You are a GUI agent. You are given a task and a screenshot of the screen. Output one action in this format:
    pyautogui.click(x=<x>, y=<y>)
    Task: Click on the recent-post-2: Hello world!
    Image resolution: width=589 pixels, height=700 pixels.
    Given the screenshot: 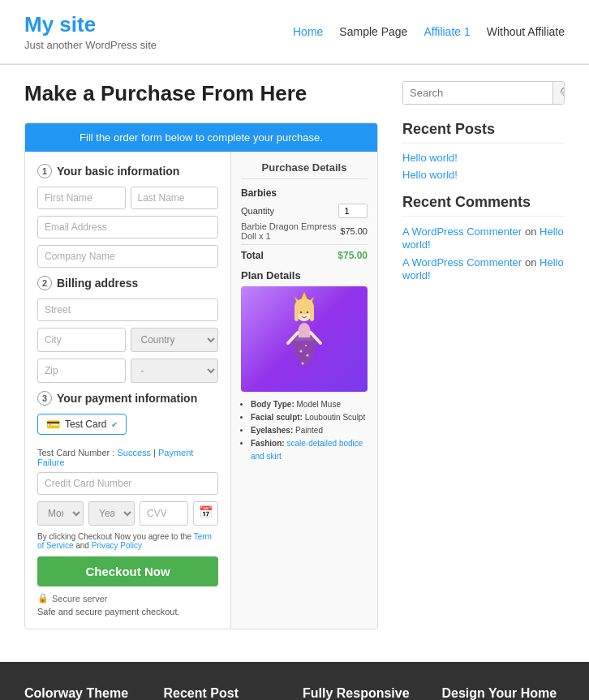 What is the action you would take?
    pyautogui.click(x=484, y=175)
    